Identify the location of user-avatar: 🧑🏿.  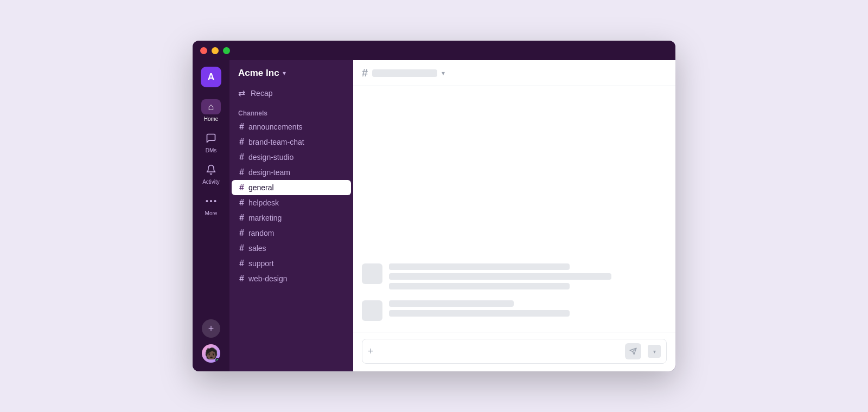
(211, 353).